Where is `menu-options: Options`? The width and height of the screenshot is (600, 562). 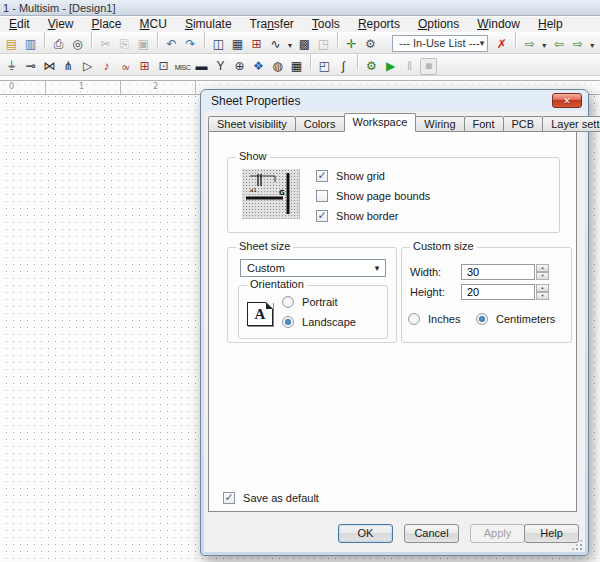
menu-options: Options is located at coordinates (438, 24).